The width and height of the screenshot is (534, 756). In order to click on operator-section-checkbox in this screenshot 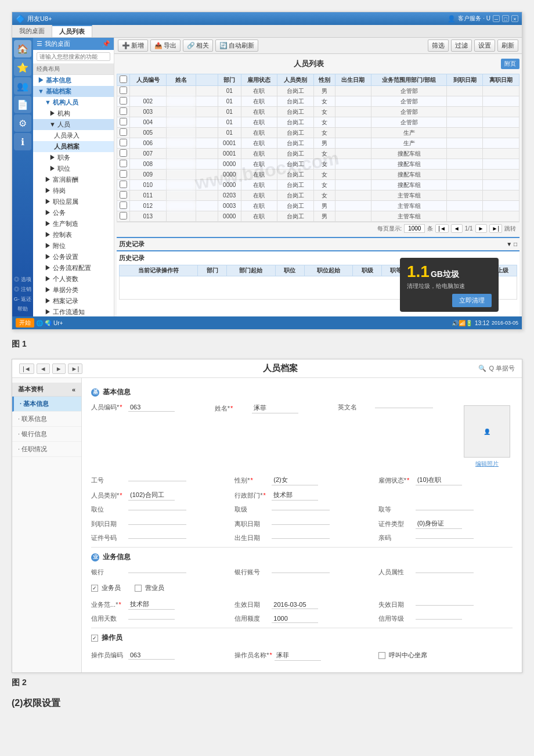, I will do `click(95, 638)`.